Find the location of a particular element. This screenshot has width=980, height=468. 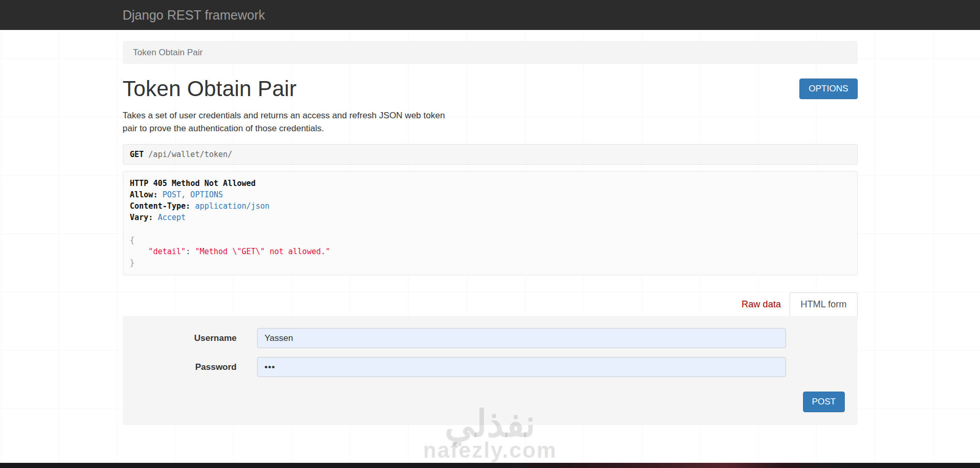

bottom-edge-bar is located at coordinates (490, 465).